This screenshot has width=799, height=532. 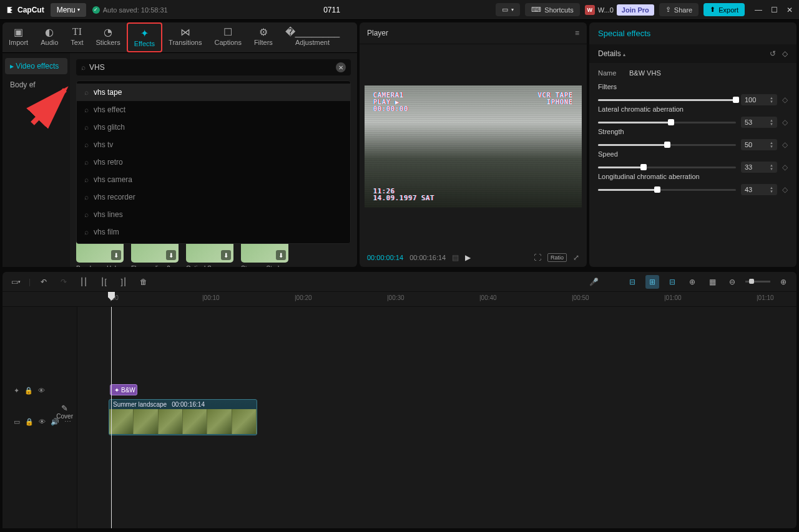 What do you see at coordinates (456, 258) in the screenshot?
I see `frame-list-icon: ▤` at bounding box center [456, 258].